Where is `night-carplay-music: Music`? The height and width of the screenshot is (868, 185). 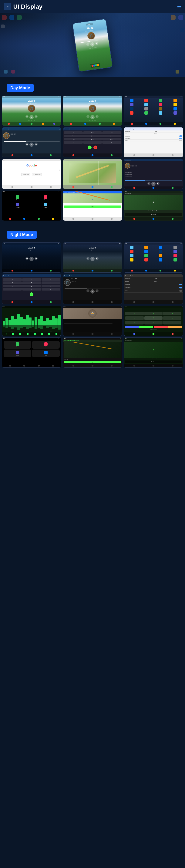
night-carplay-music: Music is located at coordinates (46, 345).